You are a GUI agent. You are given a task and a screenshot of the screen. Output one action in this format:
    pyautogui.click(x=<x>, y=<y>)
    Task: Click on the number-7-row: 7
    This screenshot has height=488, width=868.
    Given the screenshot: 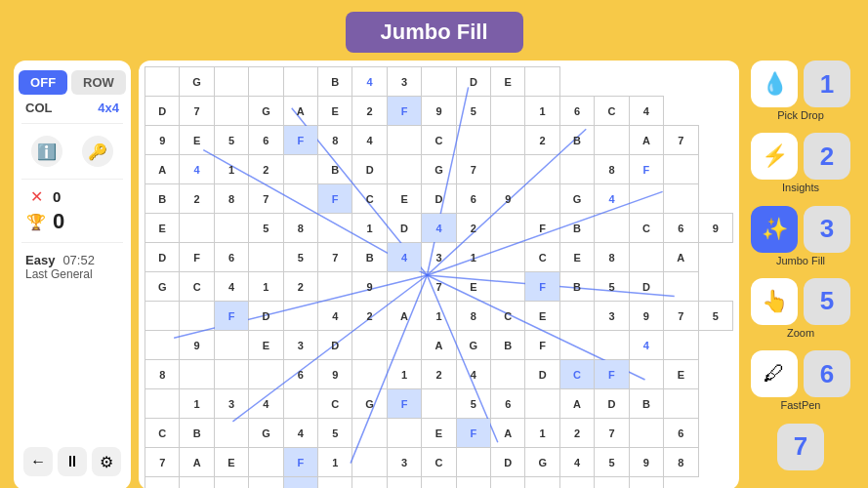 What is the action you would take?
    pyautogui.click(x=801, y=447)
    